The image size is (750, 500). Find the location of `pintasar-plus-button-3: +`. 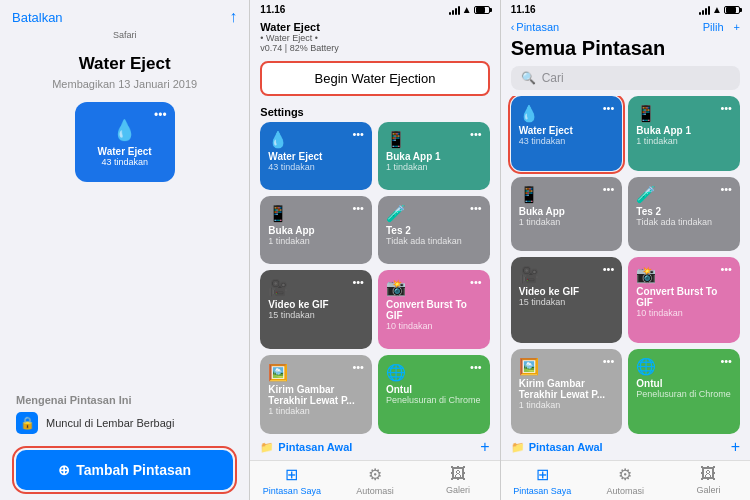

pintasar-plus-button-3: + is located at coordinates (736, 447).